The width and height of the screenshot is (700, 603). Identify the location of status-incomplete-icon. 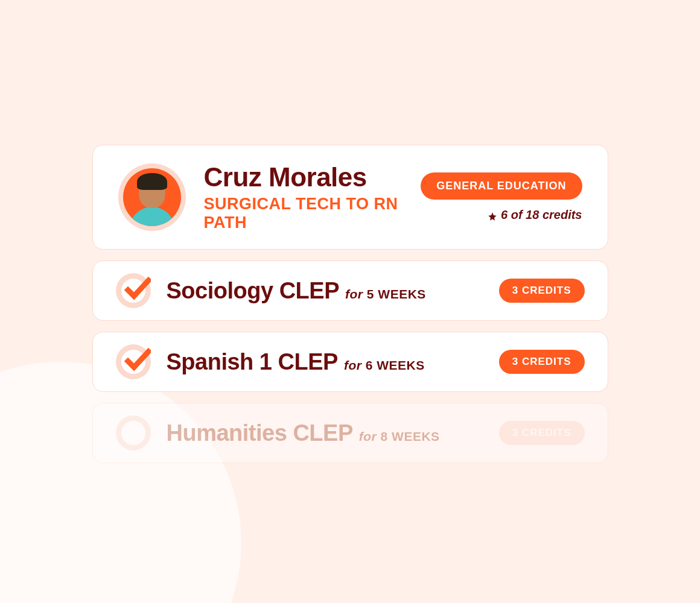
(133, 433).